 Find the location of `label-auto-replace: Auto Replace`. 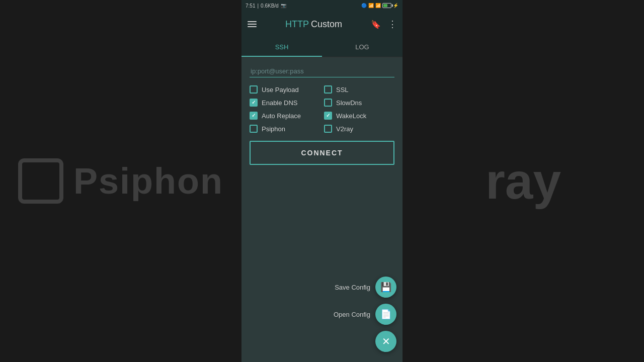

label-auto-replace: Auto Replace is located at coordinates (281, 116).